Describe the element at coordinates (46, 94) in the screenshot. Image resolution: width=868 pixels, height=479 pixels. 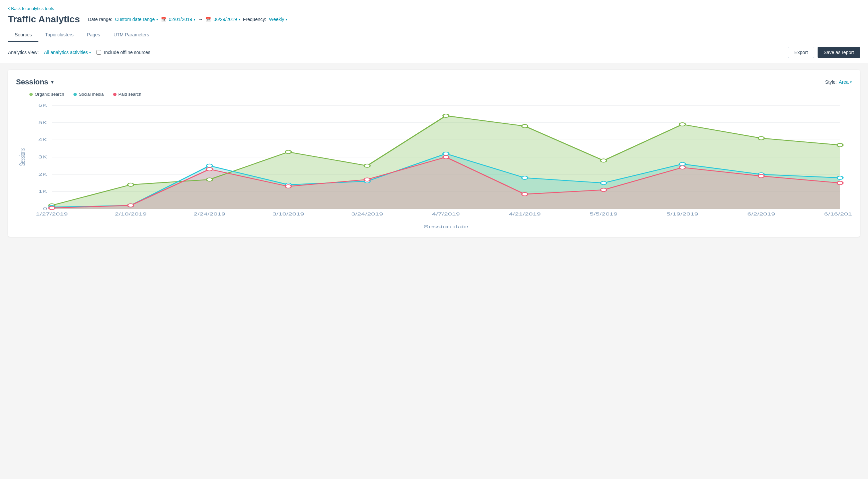
I see `legend-organic: Organic search` at that location.